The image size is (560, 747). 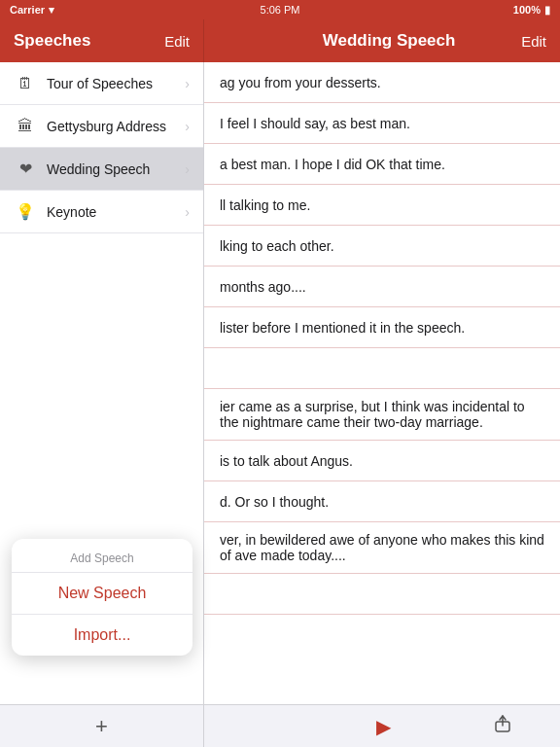 I want to click on sidebar-item-gettysburg-address: 🏛Gettysburg Address›, so click(x=101, y=126).